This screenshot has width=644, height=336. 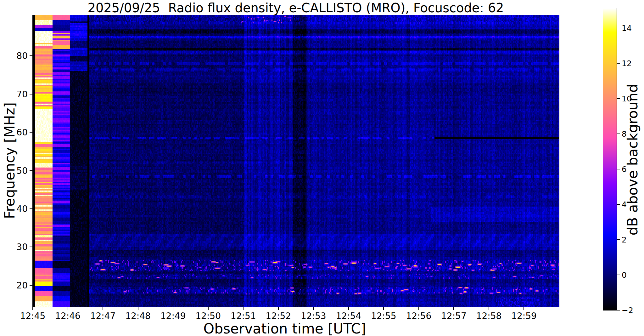 What do you see at coordinates (285, 328) in the screenshot?
I see `x-axis-label: Observation time [UTC]` at bounding box center [285, 328].